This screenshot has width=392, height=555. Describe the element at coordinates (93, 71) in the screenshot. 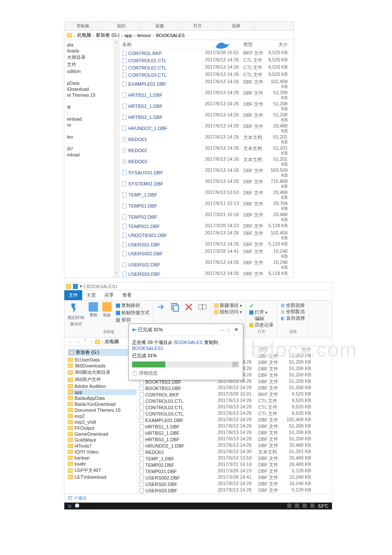

I see `nav-item: udition` at that location.